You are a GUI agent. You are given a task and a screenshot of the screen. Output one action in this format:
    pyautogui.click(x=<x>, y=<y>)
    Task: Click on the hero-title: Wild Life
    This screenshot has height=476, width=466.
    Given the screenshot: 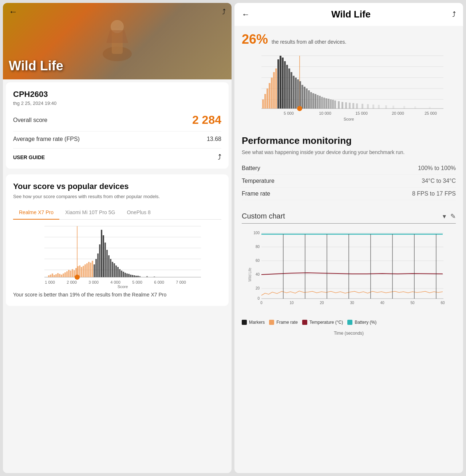 What is the action you would take?
    pyautogui.click(x=36, y=66)
    